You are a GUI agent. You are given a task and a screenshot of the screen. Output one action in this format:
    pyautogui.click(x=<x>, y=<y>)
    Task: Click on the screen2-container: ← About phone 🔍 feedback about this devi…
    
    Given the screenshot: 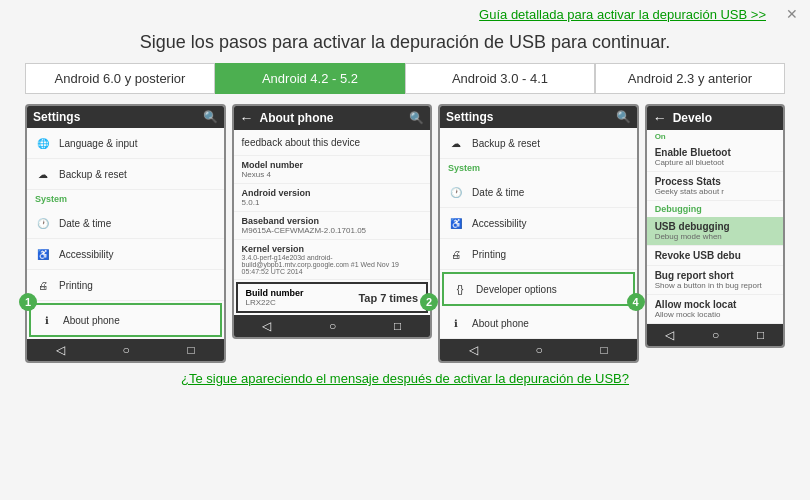 What is the action you would take?
    pyautogui.click(x=332, y=234)
    